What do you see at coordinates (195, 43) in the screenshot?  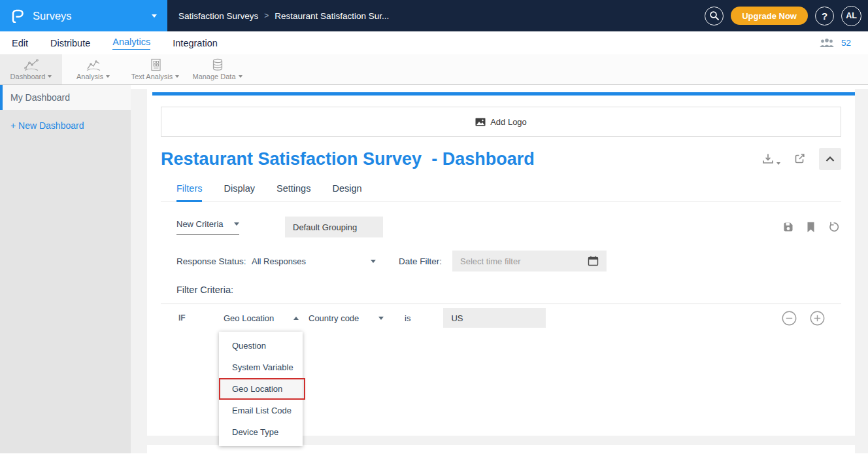 I see `nav-integration: Integration` at bounding box center [195, 43].